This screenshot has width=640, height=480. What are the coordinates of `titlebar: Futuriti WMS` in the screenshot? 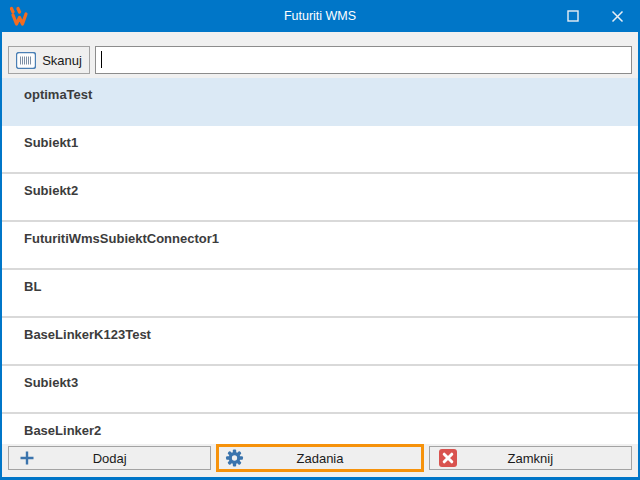 It's located at (320, 16).